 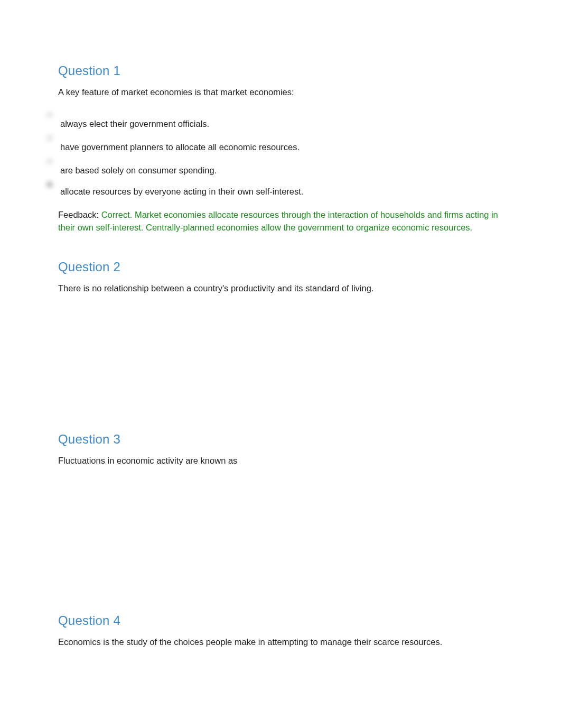 What do you see at coordinates (280, 143) in the screenshot?
I see `option-2: have government planners to allocate all…` at bounding box center [280, 143].